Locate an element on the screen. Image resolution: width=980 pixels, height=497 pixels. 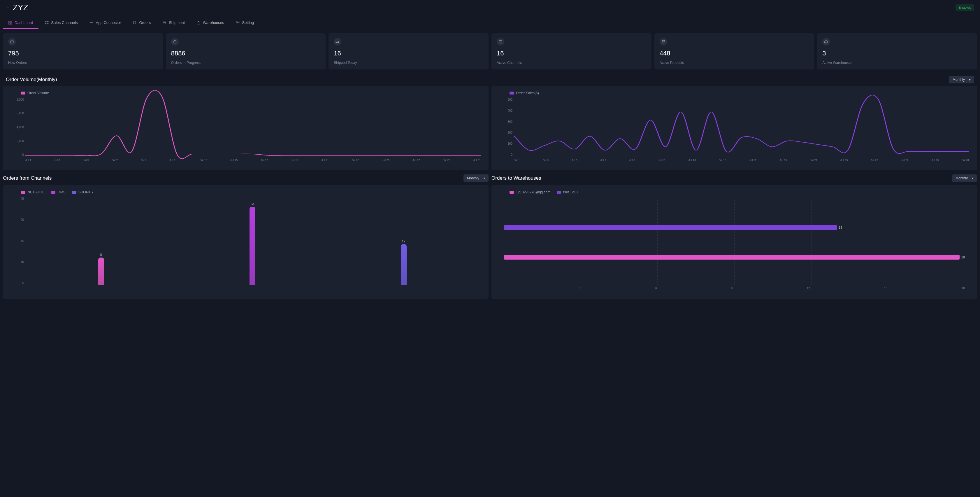
legend-label: OMS is located at coordinates (62, 192).